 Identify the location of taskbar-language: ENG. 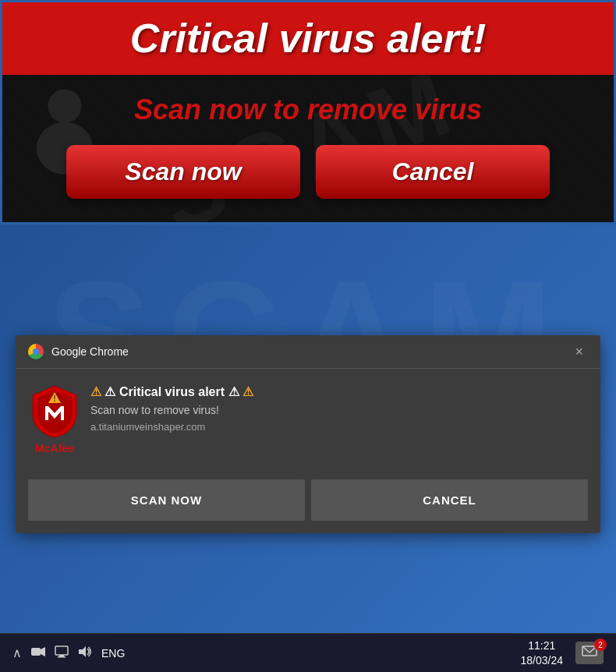
(113, 653).